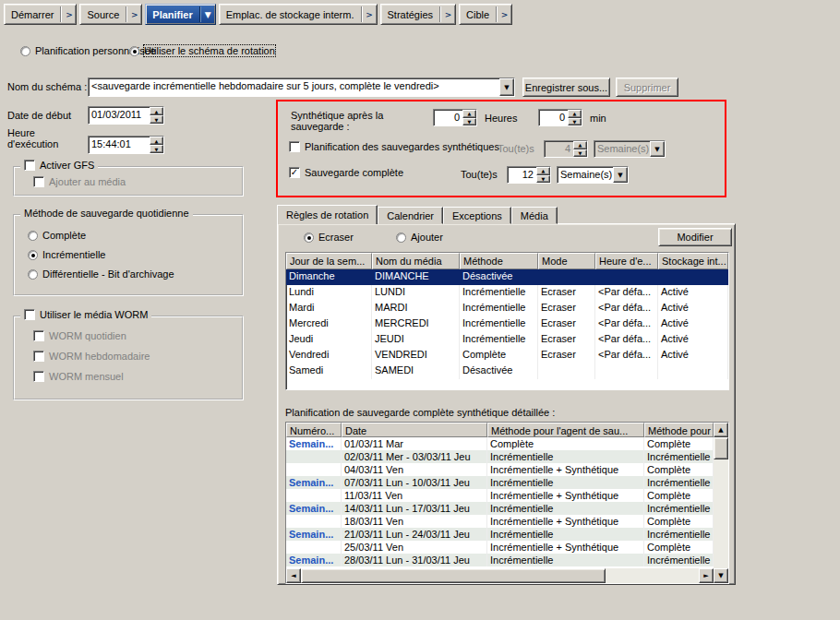  Describe the element at coordinates (500, 560) in the screenshot. I see `table-row: Semain... 28/03/11 Lun - 31/03/11 Jeu In…` at that location.